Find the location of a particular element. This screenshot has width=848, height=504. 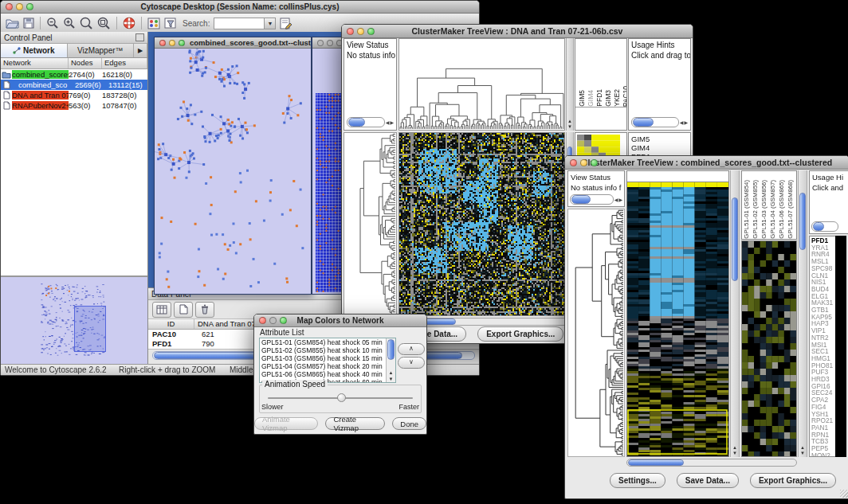

column-label: GPL51-01 (GSM854) is located at coordinates (747, 209).